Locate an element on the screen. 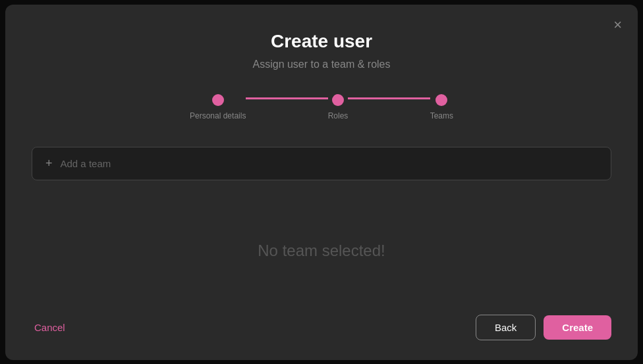 This screenshot has height=364, width=643. step-label-personal: Personal details is located at coordinates (217, 116).